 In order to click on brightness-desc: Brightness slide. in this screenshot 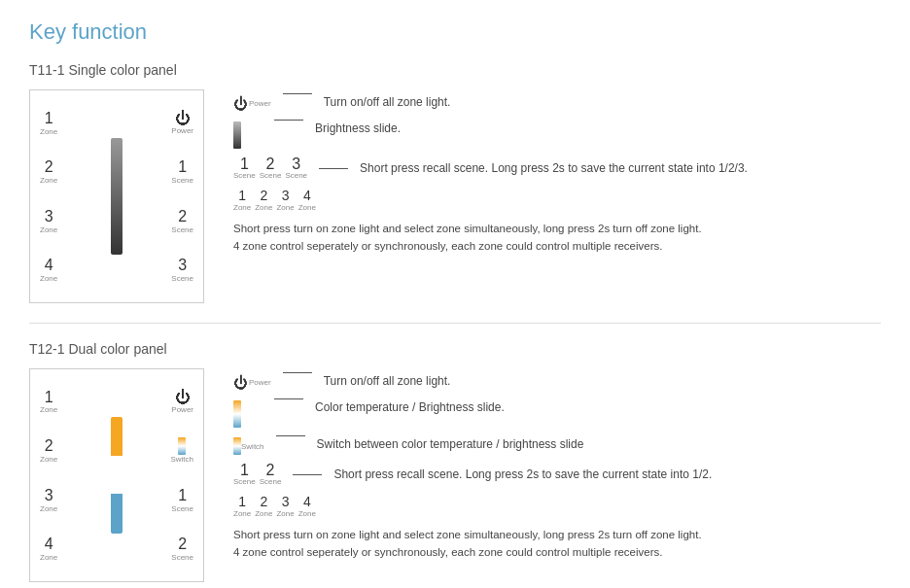, I will do `click(358, 128)`.